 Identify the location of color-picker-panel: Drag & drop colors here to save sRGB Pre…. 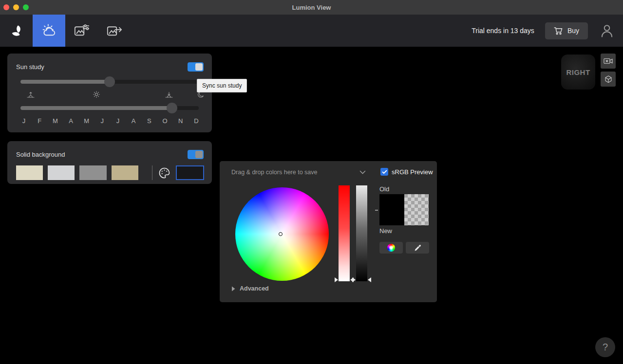
(328, 232).